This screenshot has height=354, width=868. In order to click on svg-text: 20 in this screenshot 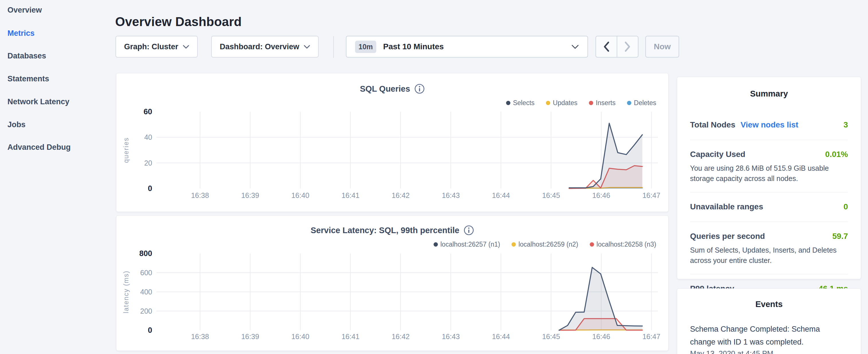, I will do `click(148, 163)`.